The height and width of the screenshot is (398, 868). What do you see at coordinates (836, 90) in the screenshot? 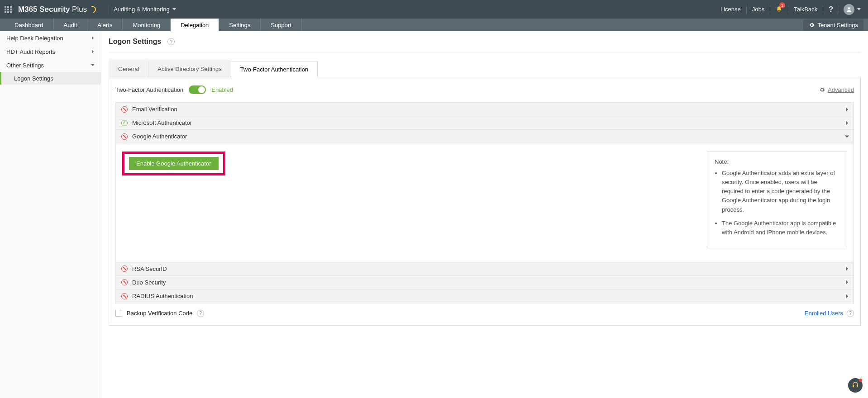
I see `advanced-link: Advanced` at bounding box center [836, 90].